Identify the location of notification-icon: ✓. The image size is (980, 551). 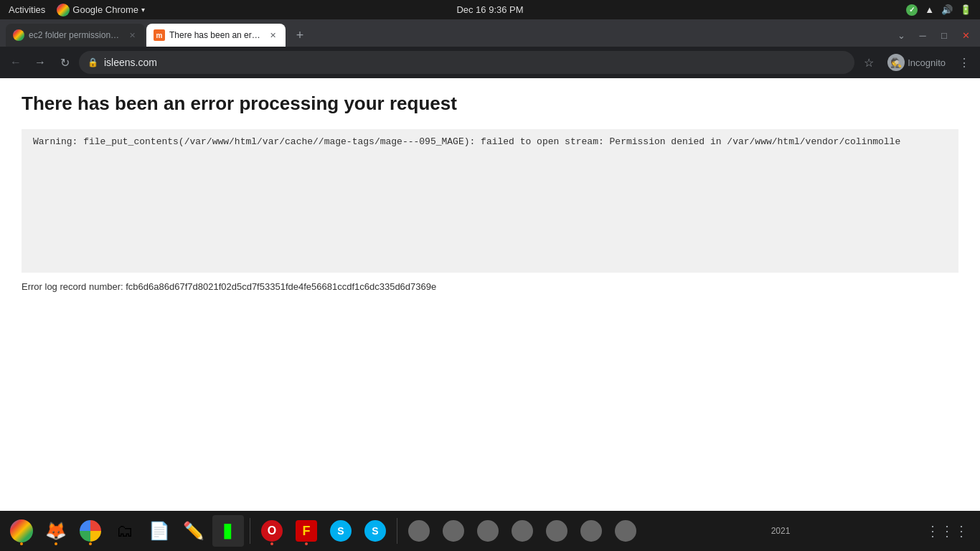
(912, 10).